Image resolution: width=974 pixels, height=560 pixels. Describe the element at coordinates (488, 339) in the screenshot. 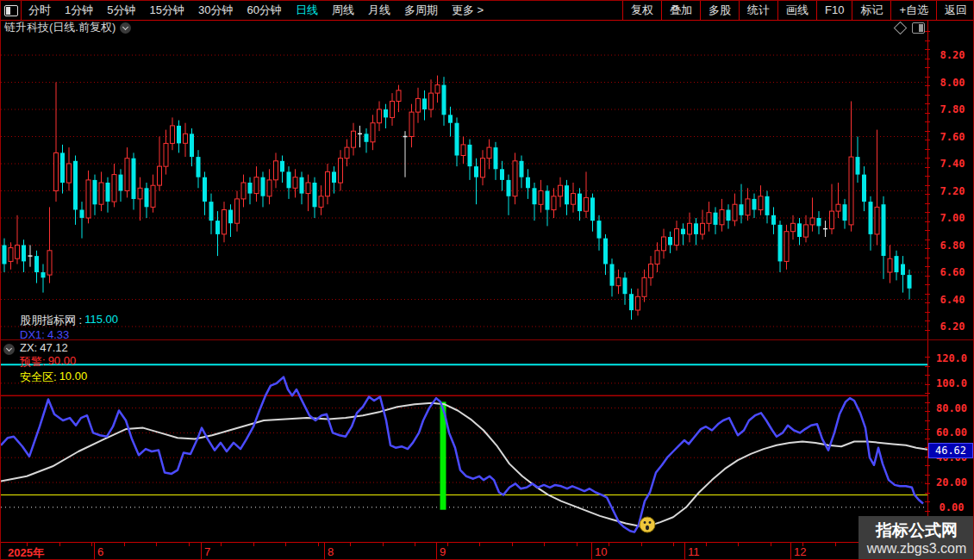

I see `panel-separator` at that location.